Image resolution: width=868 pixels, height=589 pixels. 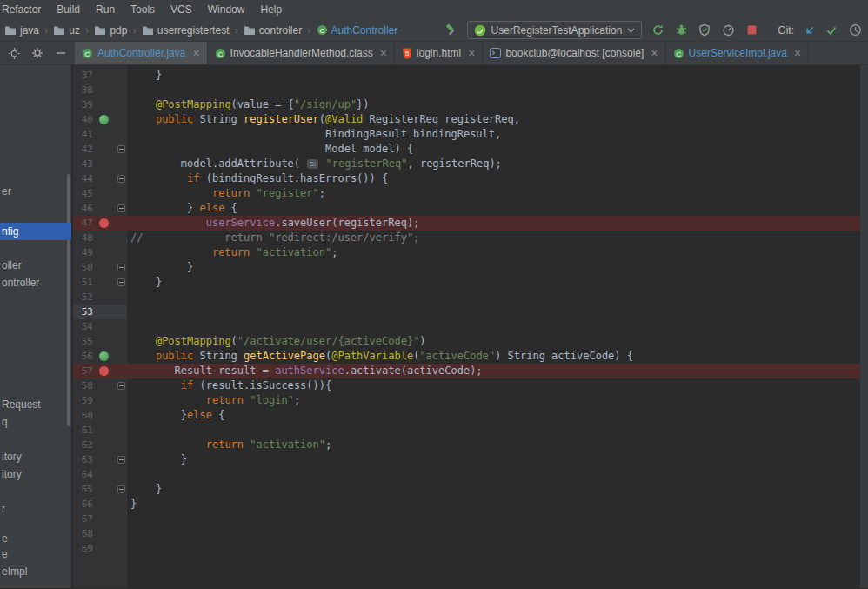 What do you see at coordinates (751, 30) in the screenshot?
I see `stop-icon` at bounding box center [751, 30].